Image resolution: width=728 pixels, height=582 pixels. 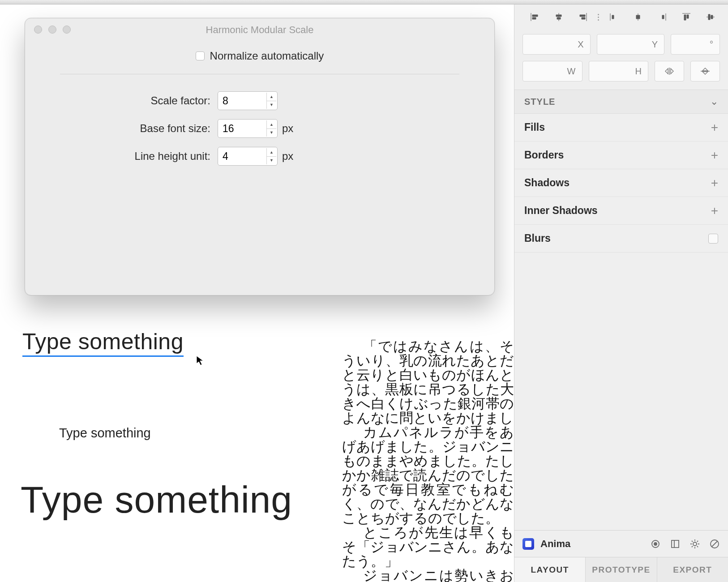 What do you see at coordinates (715, 128) in the screenshot?
I see `add-fill-icon: +` at bounding box center [715, 128].